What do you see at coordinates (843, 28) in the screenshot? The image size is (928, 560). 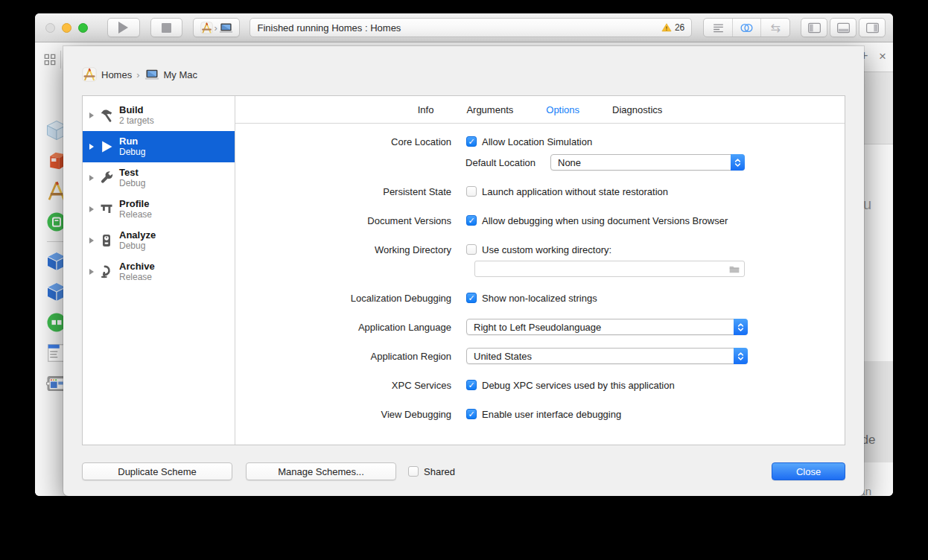 I see `bottom-panel-icon` at bounding box center [843, 28].